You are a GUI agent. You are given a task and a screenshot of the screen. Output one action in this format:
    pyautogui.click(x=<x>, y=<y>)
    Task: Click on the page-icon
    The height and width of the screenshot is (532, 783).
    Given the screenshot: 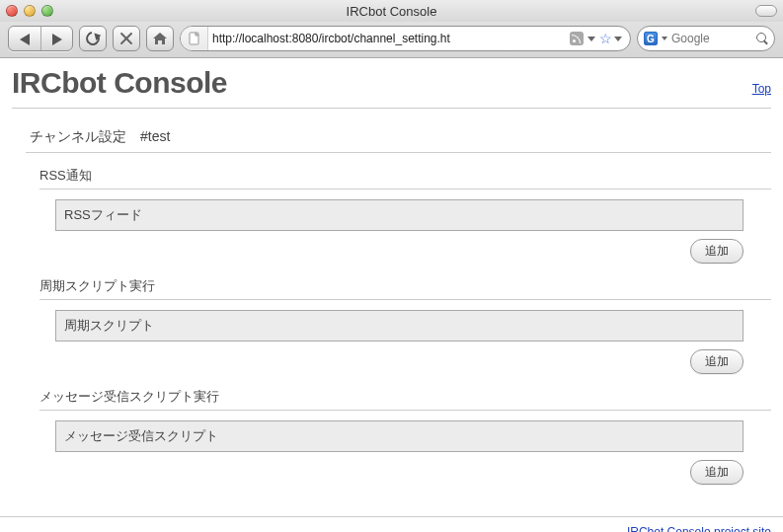 What is the action you would take?
    pyautogui.click(x=195, y=38)
    